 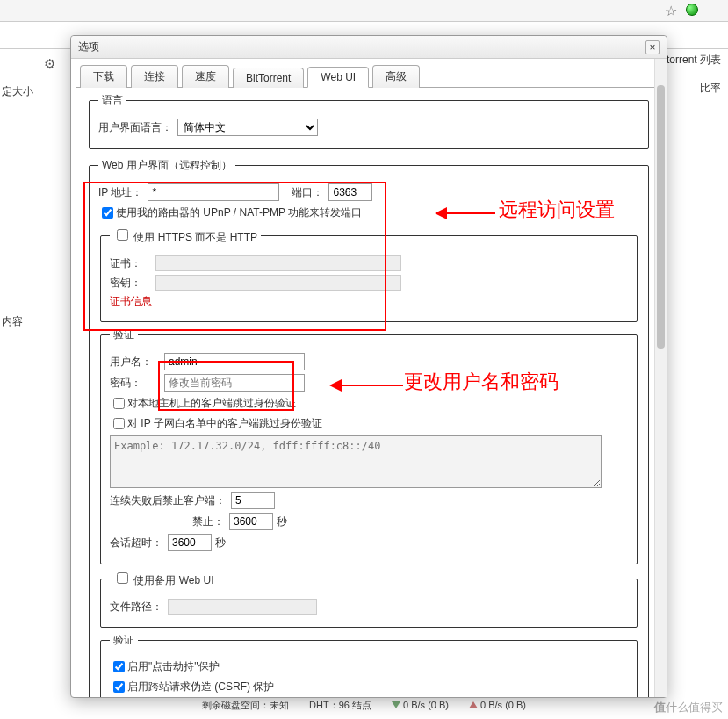 I want to click on link-cert-info: 证书信息, so click(x=131, y=302).